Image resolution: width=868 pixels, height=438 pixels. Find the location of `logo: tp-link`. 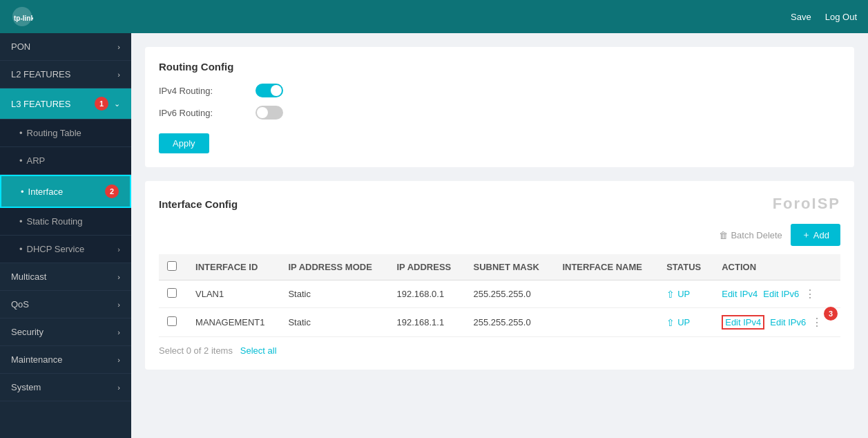

logo: tp-link is located at coordinates (22, 17).